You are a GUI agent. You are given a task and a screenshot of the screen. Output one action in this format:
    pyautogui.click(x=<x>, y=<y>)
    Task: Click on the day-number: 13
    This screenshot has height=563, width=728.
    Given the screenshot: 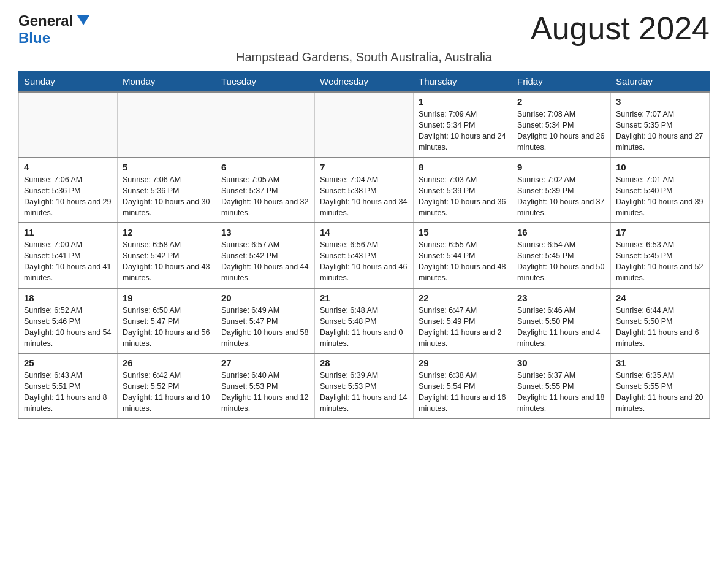 What is the action you would take?
    pyautogui.click(x=265, y=232)
    